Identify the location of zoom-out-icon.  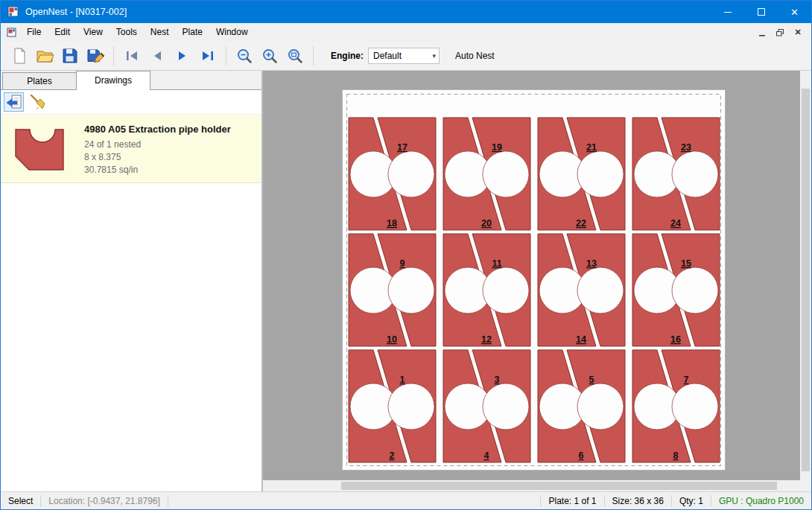
(244, 56).